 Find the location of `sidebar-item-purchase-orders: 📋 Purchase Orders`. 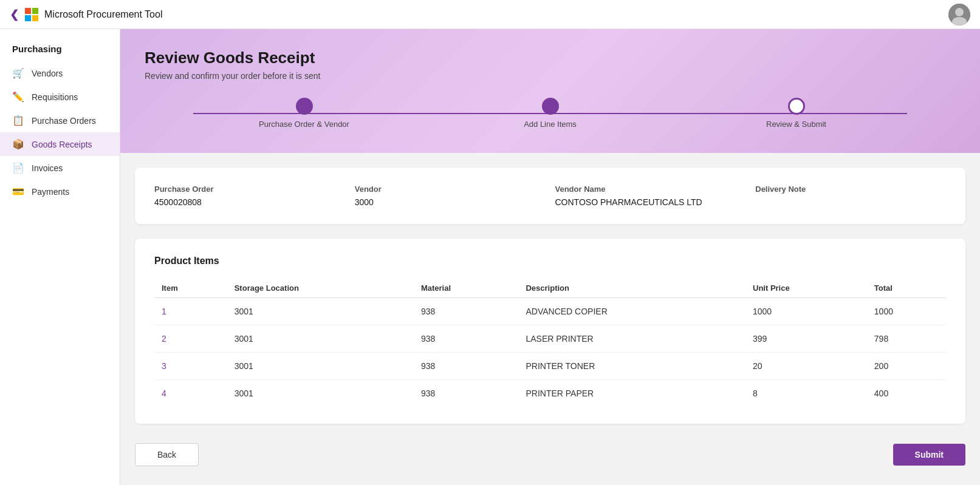

sidebar-item-purchase-orders: 📋 Purchase Orders is located at coordinates (60, 120).